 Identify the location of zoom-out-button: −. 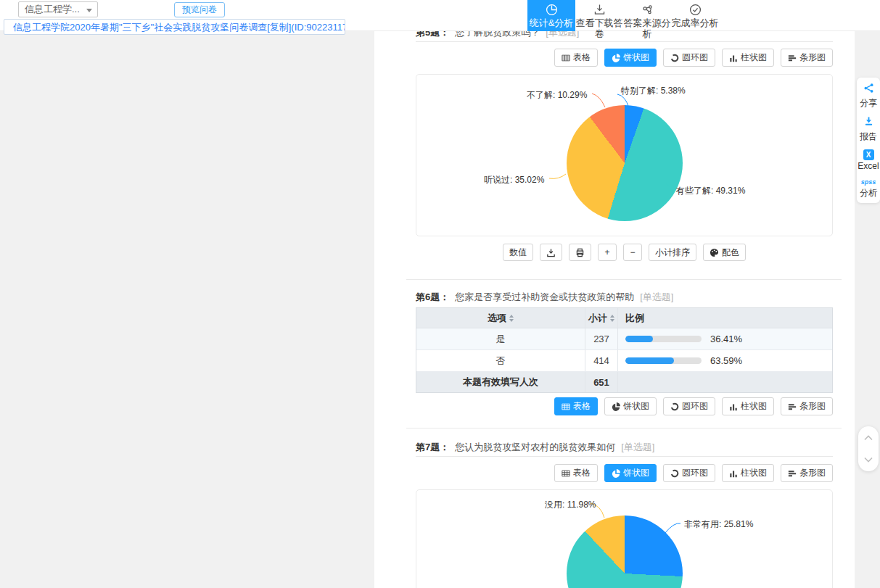
(633, 252).